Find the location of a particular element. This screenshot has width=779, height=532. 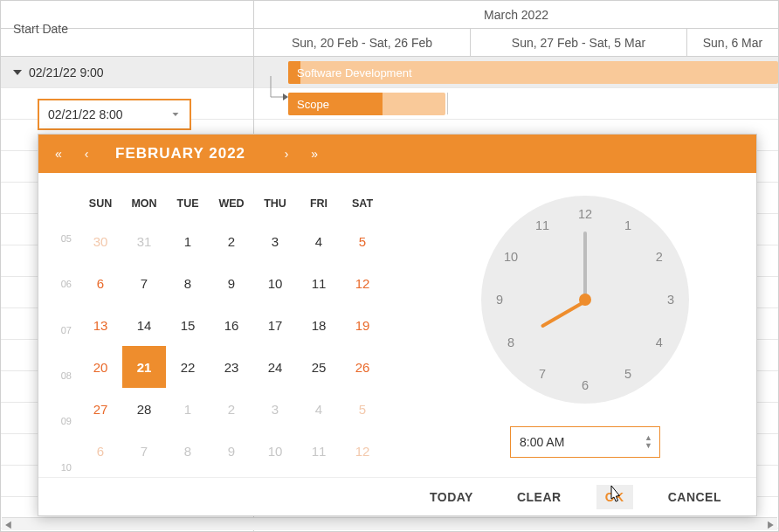

column-header-label: Start Date is located at coordinates (40, 29).